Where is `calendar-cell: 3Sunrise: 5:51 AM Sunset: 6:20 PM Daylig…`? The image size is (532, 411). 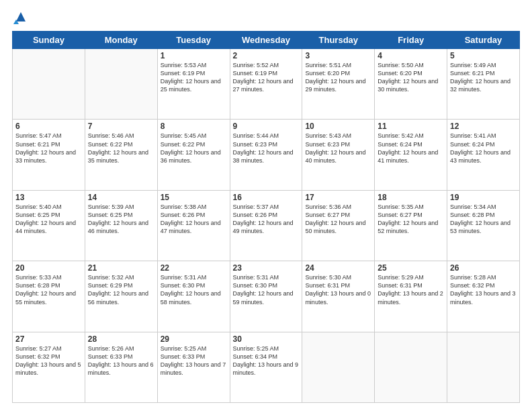
calendar-cell: 3Sunrise: 5:51 AM Sunset: 6:20 PM Daylig… is located at coordinates (339, 85).